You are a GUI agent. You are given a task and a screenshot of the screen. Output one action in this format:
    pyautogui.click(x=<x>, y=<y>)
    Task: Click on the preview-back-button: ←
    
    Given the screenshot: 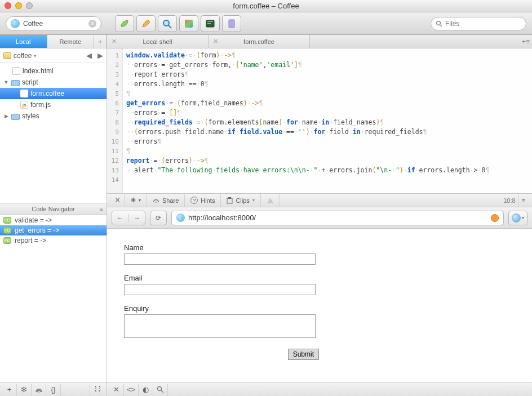 What is the action you would take?
    pyautogui.click(x=121, y=218)
    